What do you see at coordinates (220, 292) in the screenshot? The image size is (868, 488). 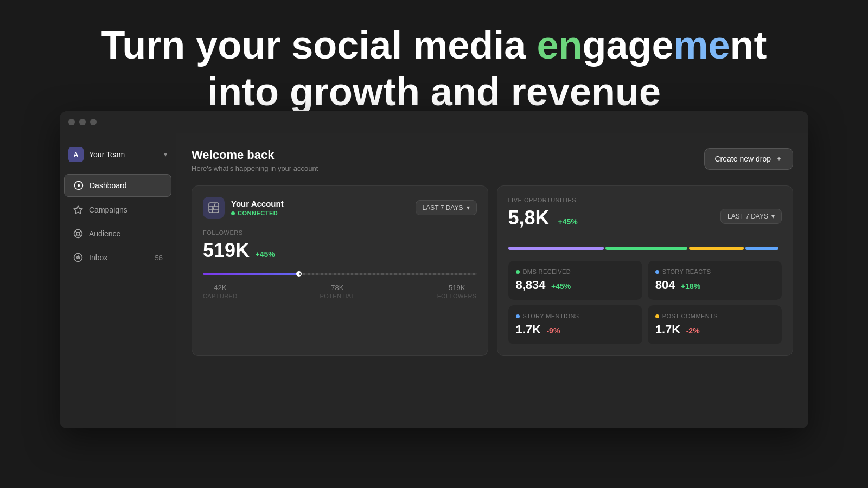 I see `progress-captured: 42K CAPTURED` at bounding box center [220, 292].